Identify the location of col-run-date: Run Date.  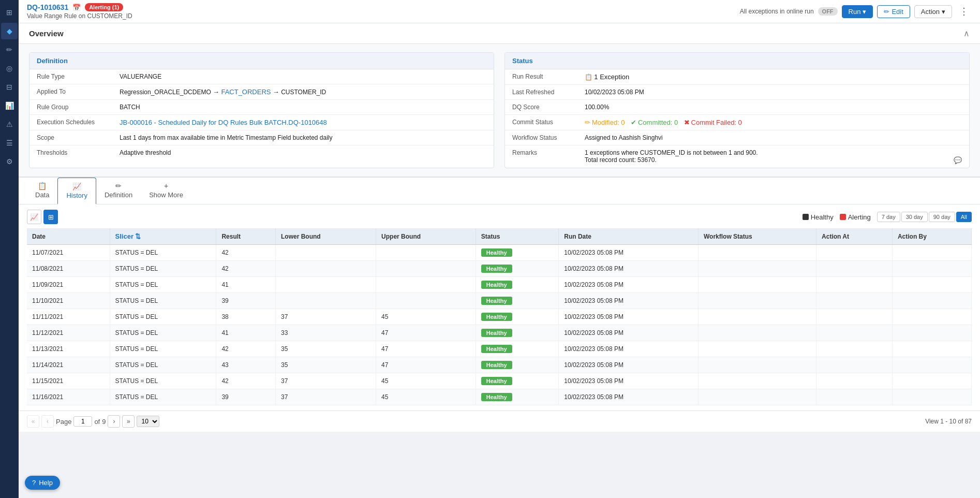
(629, 237).